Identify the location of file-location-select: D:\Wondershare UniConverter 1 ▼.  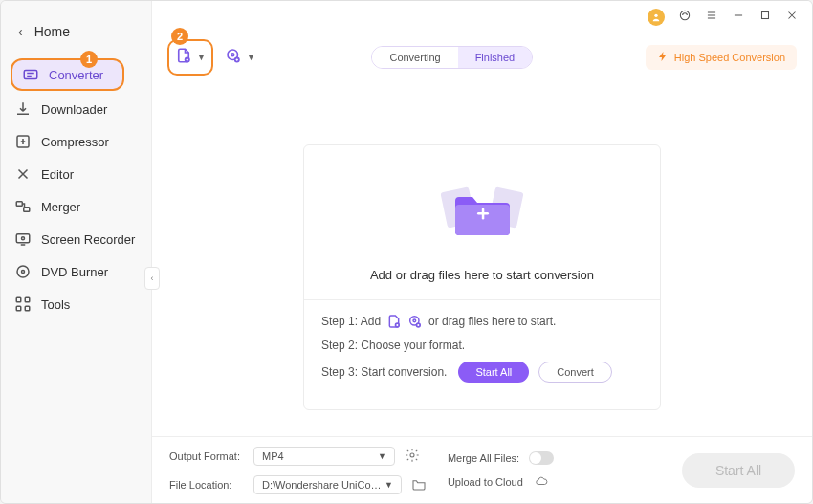
(327, 485).